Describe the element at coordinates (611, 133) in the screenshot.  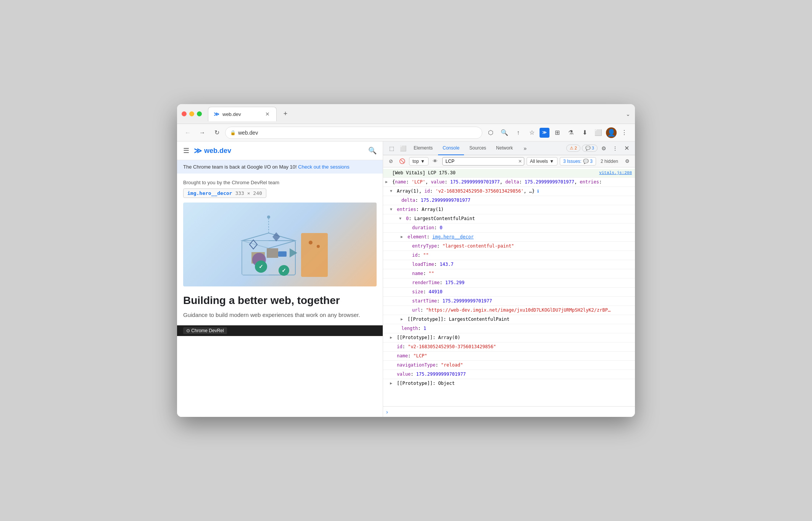
I see `avatar: 👤` at that location.